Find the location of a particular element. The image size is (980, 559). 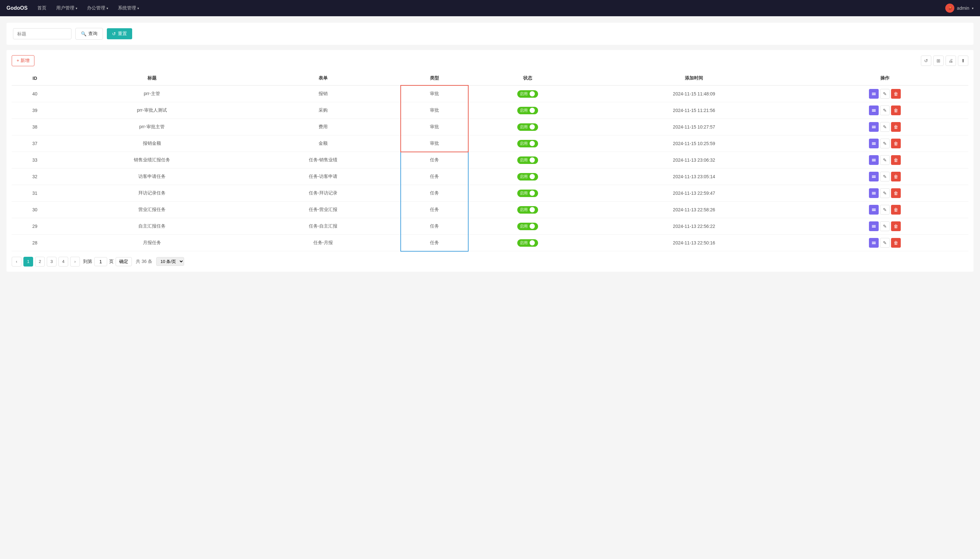

cell-form: 任务-拜访记录 is located at coordinates (323, 194).